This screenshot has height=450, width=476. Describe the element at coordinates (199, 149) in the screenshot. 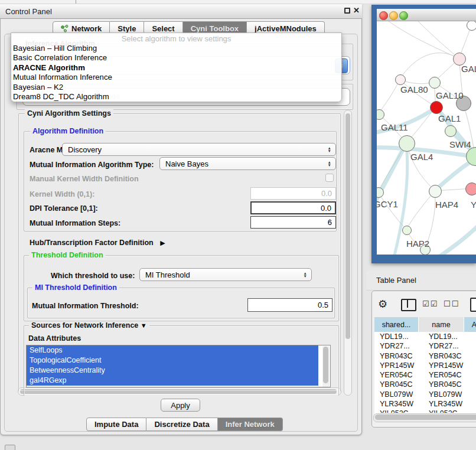

I see `aracne-mode-select: Discovery ▲▼` at that location.